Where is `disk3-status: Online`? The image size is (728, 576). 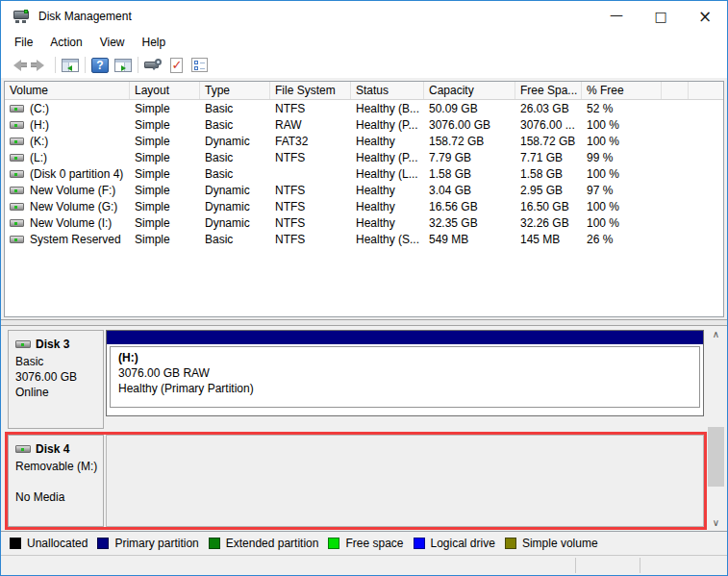
disk3-status: Online is located at coordinates (57, 392).